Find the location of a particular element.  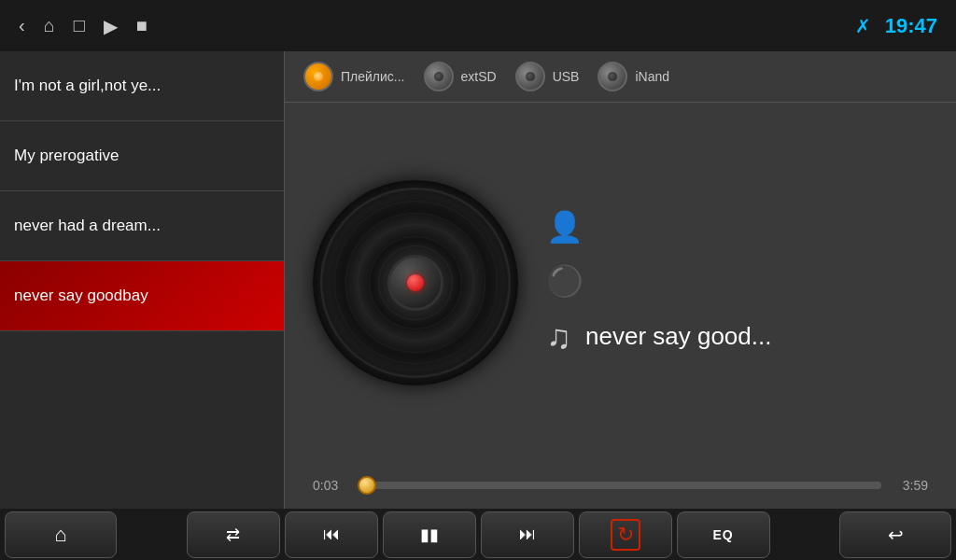

current-time: 0:03 is located at coordinates (329, 485).